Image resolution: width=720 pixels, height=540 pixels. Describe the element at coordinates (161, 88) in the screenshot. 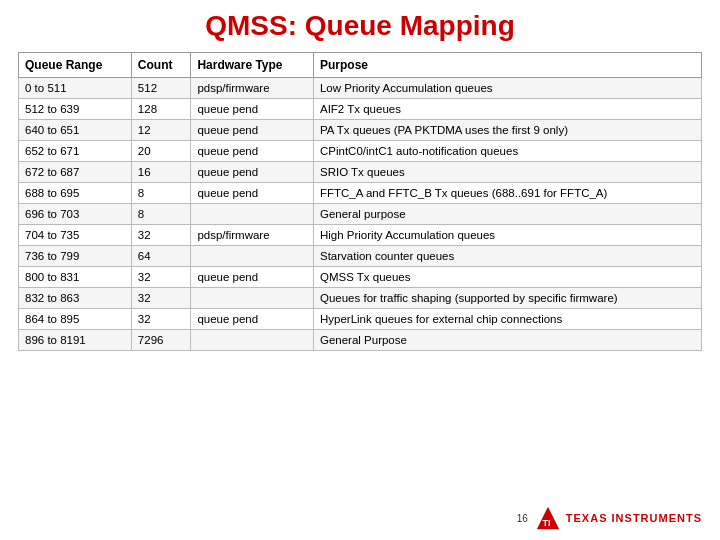

I see `table-cell: 512` at that location.